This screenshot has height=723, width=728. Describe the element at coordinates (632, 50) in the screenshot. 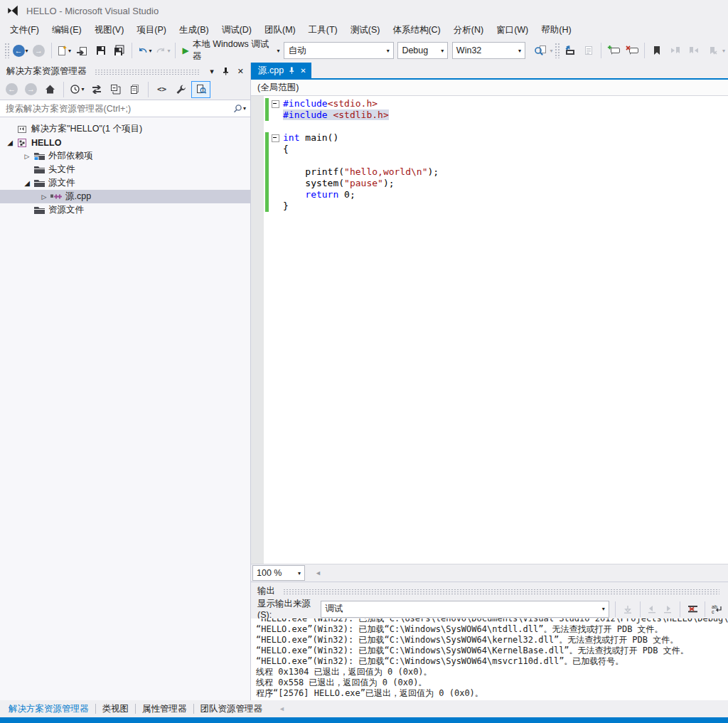

I see `remove-comment-button` at that location.